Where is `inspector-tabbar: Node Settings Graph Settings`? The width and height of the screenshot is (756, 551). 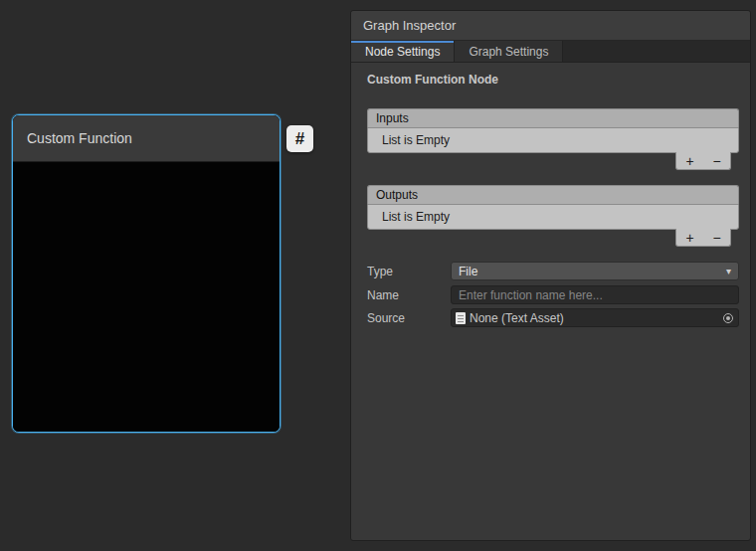
inspector-tabbar: Node Settings Graph Settings is located at coordinates (551, 52).